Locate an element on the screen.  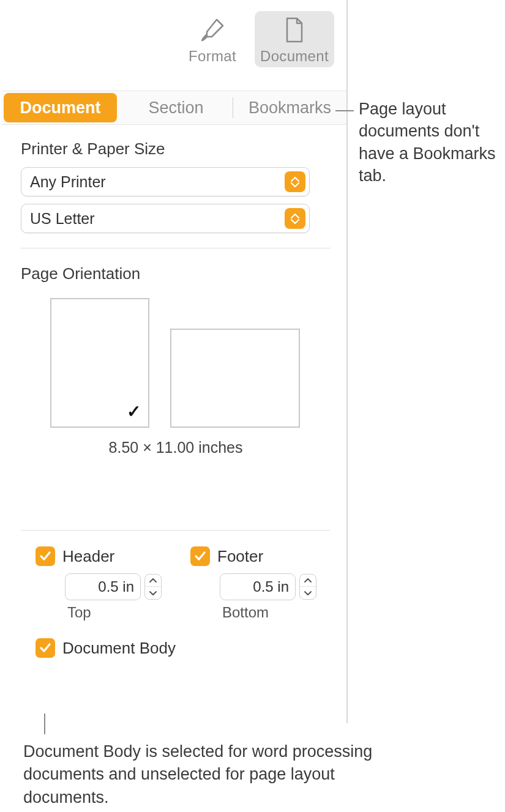
callout-document-body: Document Body is selected for word proce… is located at coordinates (213, 775).